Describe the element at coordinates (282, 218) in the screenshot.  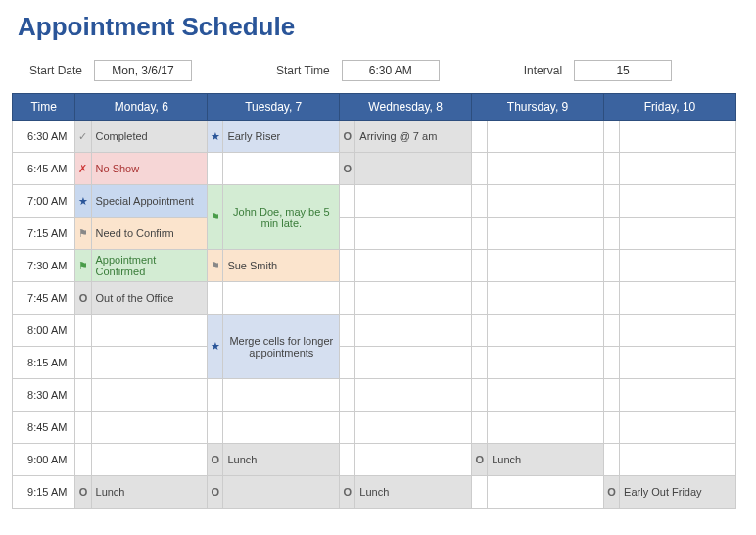
I see `cell: John Doe, may be 5 min late.` at that location.